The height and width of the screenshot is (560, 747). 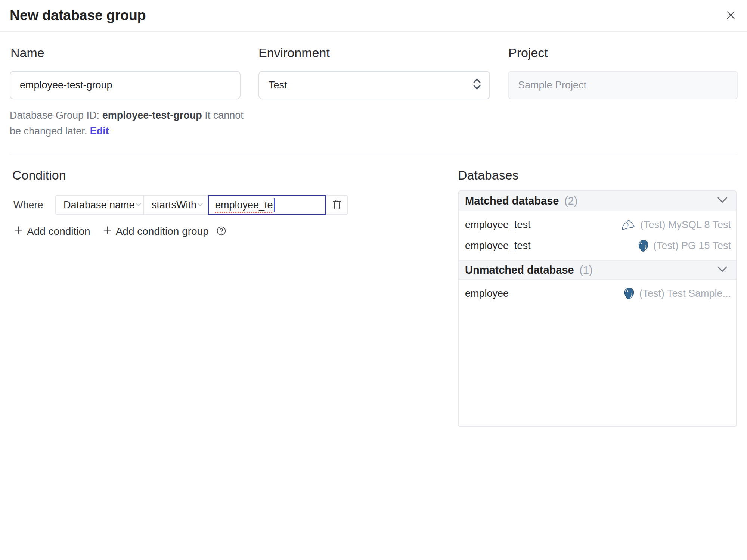 I want to click on db-instance-label: (Test) MySQL 8 Test, so click(x=686, y=225).